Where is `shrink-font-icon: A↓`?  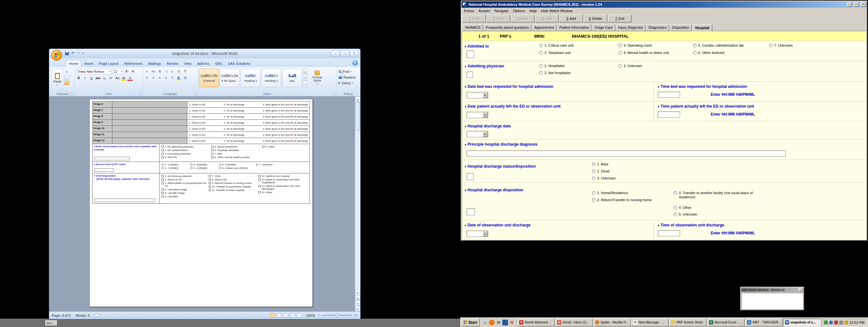 shrink-font-icon: A↓ is located at coordinates (133, 71).